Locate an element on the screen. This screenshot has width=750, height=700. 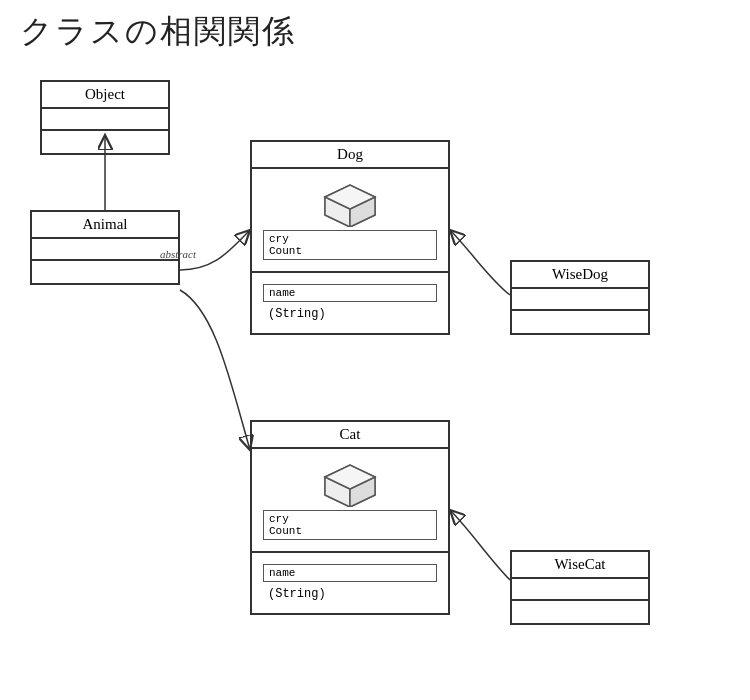
class-wisedog-section2 is located at coordinates (580, 322).